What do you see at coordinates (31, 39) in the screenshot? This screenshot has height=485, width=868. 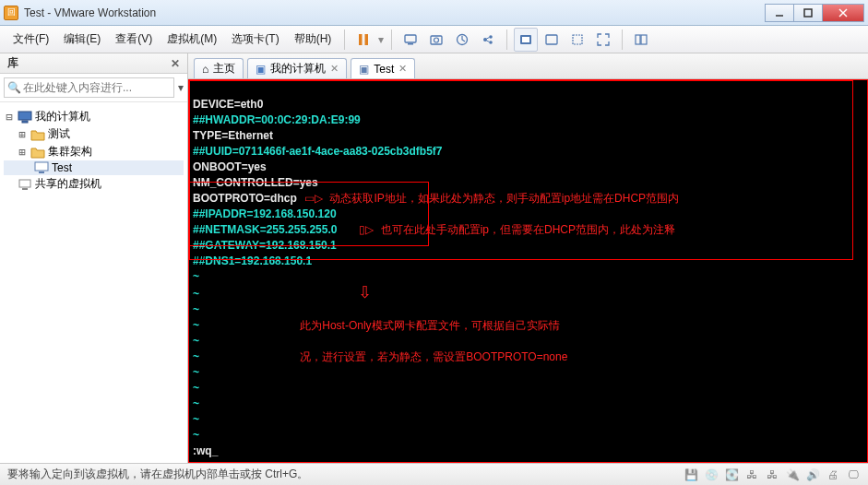 I see `menu-file: 文件(F)` at bounding box center [31, 39].